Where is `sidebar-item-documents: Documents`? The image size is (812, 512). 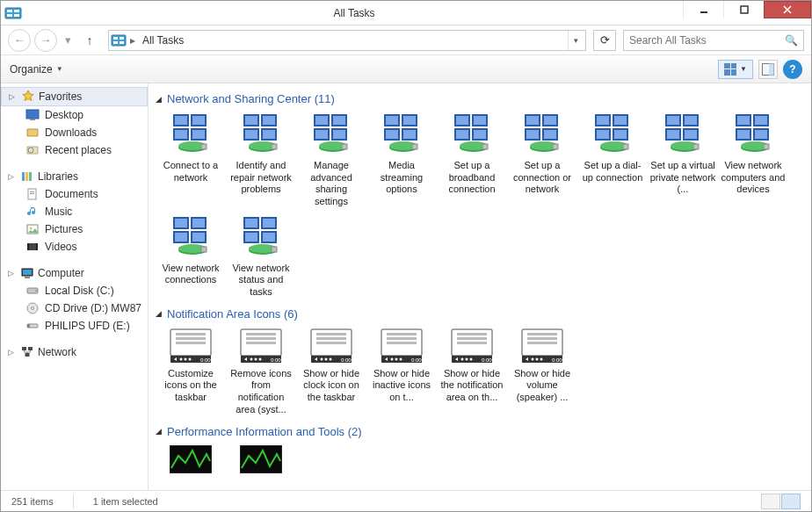 sidebar-item-documents: Documents is located at coordinates (74, 194).